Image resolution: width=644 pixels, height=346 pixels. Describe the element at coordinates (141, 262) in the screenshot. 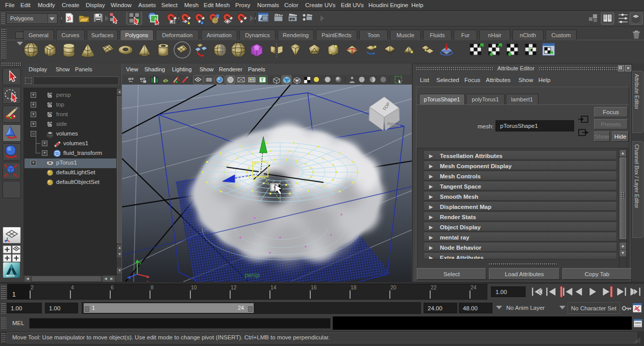

I see `svg-text: y` at that location.